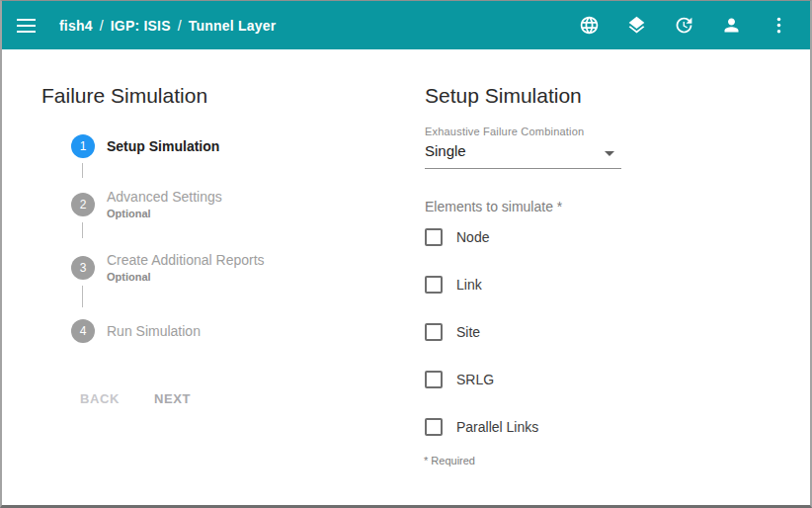 The image size is (812, 508). I want to click on step-number-badge: 4, so click(83, 331).